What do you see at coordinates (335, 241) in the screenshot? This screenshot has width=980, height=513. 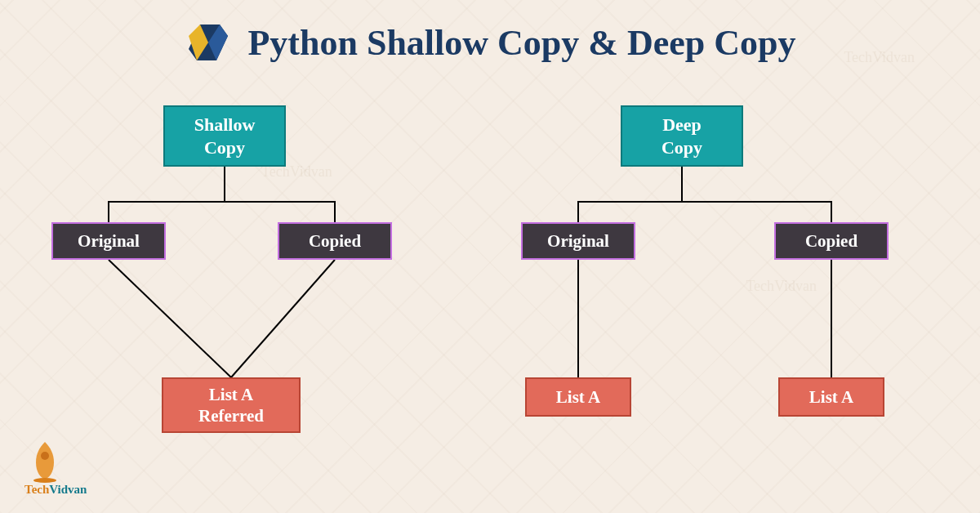 I see `shallow-copied-box: Copied` at bounding box center [335, 241].